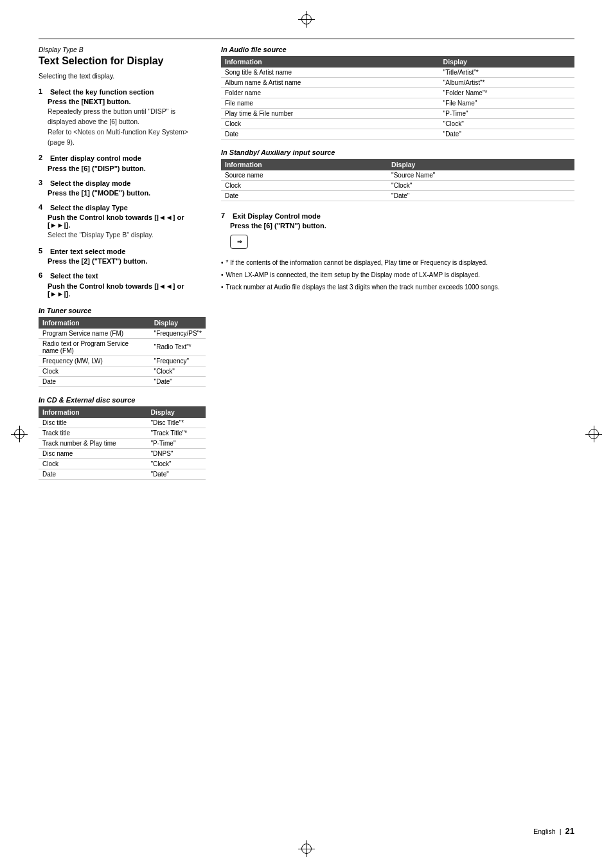  What do you see at coordinates (122, 193) in the screenshot?
I see `step-3-action: Press the [1] ("MODE") button.` at bounding box center [122, 193].